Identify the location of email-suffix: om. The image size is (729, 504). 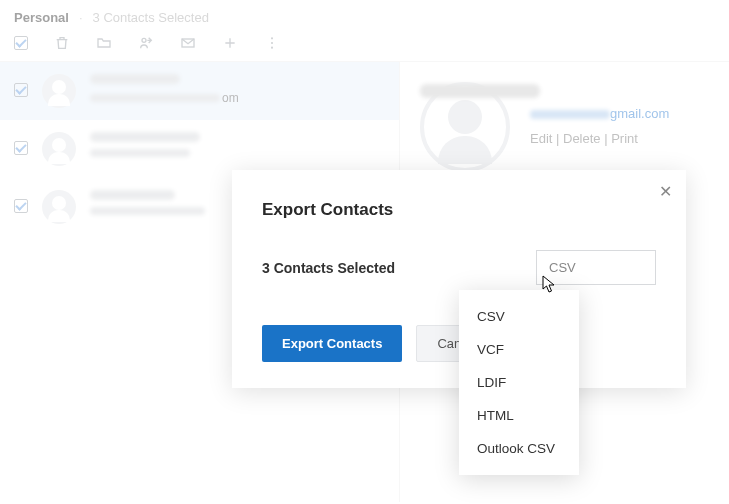
(230, 98).